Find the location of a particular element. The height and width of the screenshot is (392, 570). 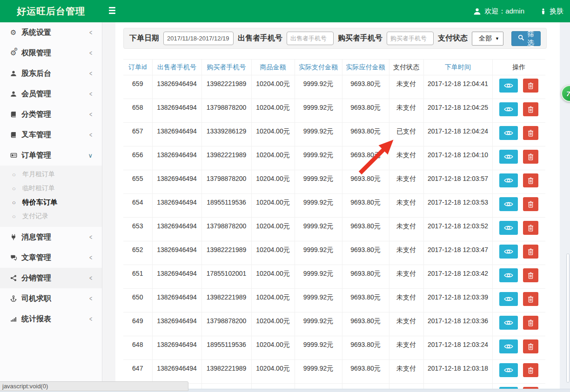

sidebar-item-messages: 消息管理 < is located at coordinates (51, 237).